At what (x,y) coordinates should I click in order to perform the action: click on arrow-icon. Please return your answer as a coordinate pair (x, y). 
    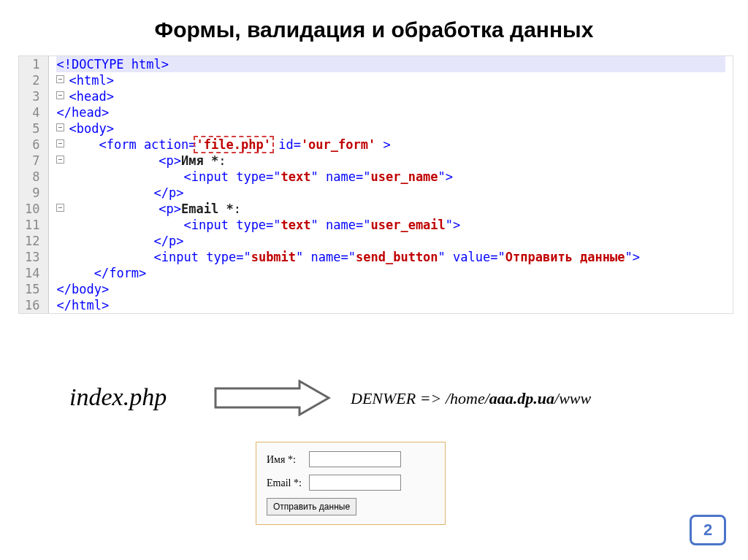
    Looking at the image, I should click on (274, 398).